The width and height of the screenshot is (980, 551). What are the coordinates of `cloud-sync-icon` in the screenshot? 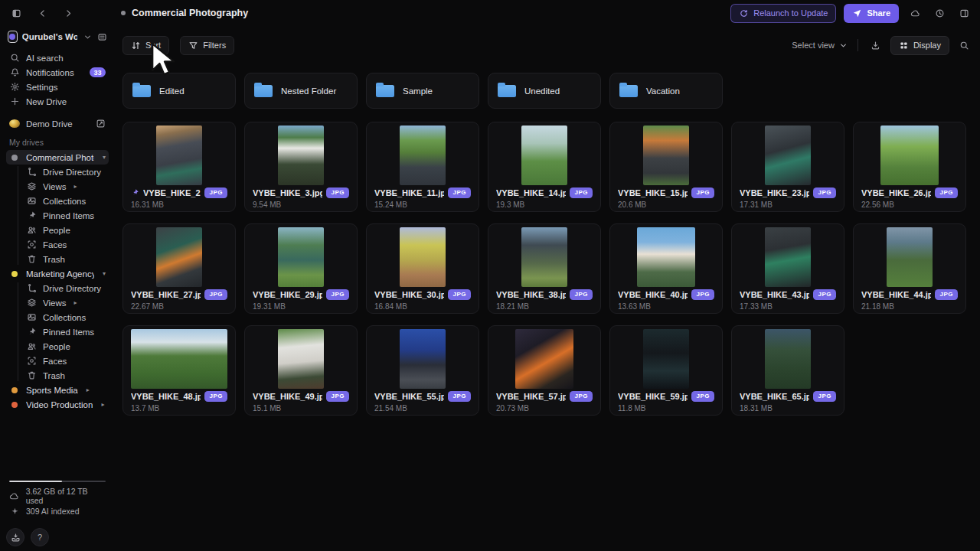 It's located at (915, 13).